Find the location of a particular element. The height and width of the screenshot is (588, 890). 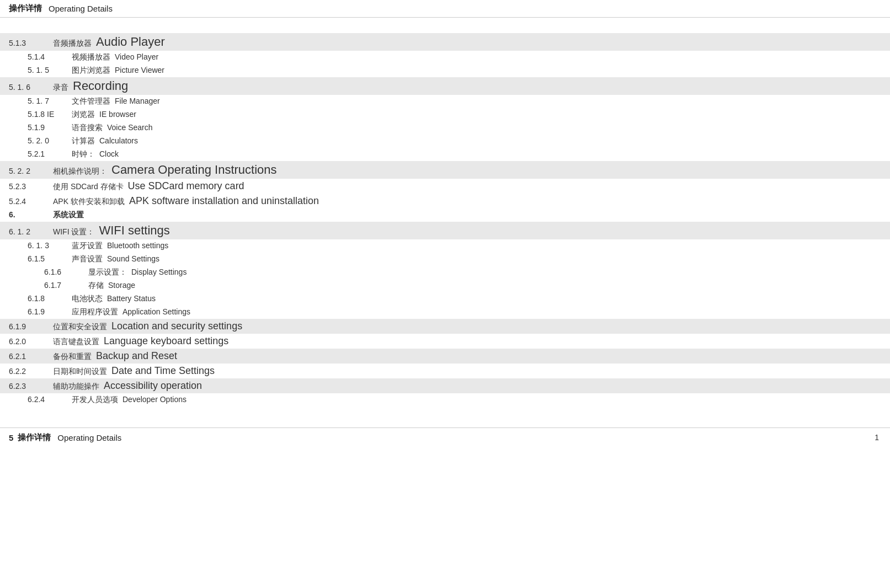

toc-num: 6. is located at coordinates (31, 215).